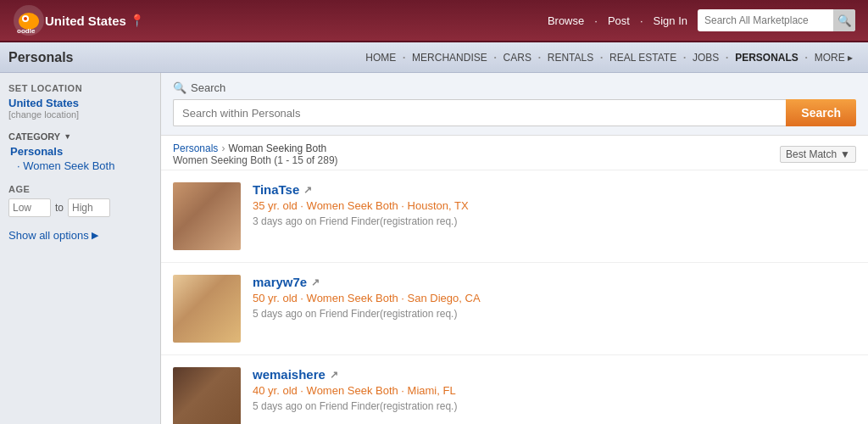  Describe the element at coordinates (702, 20) in the screenshot. I see `header-right: Browse · Post · Sign In 🔍` at that location.